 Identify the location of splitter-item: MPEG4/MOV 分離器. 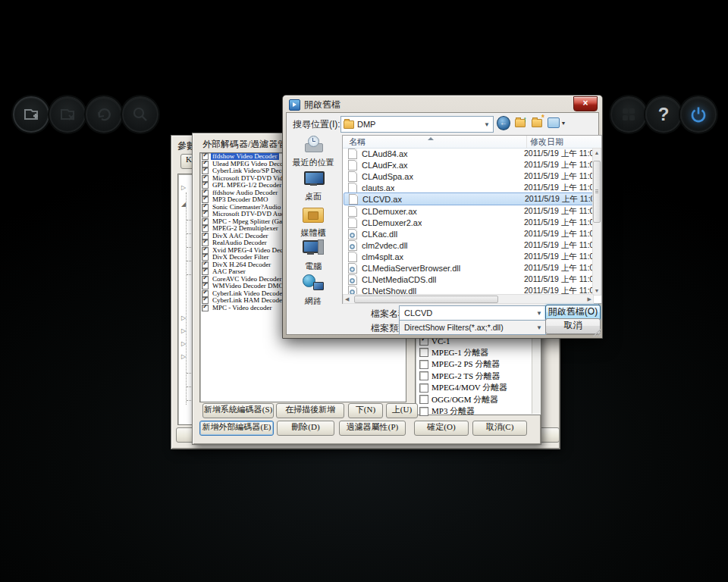
(463, 388).